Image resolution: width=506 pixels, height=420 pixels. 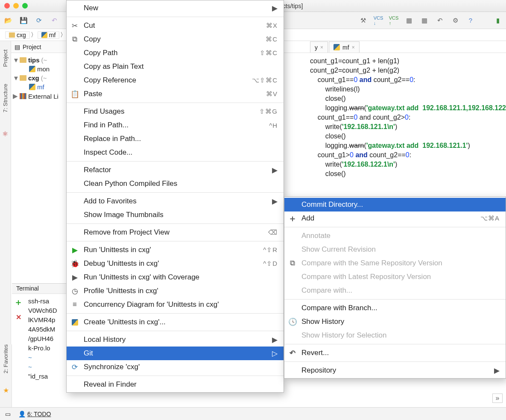 I want to click on history-icon: 🕓, so click(x=292, y=322).